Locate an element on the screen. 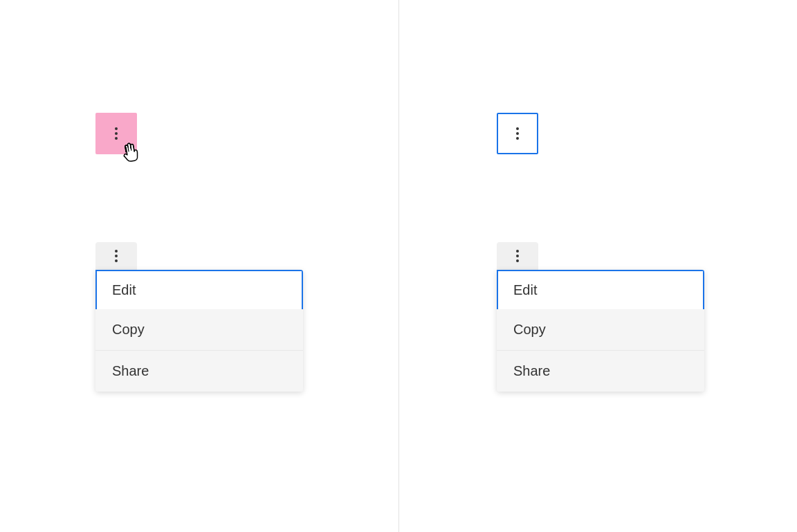 The width and height of the screenshot is (797, 532). right-menu-trigger is located at coordinates (517, 256).